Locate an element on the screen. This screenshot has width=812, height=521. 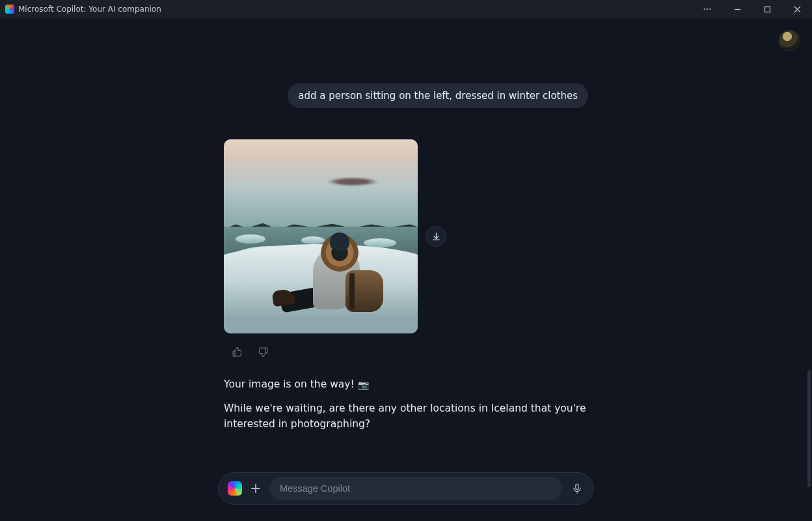
generated-image is located at coordinates (321, 236).